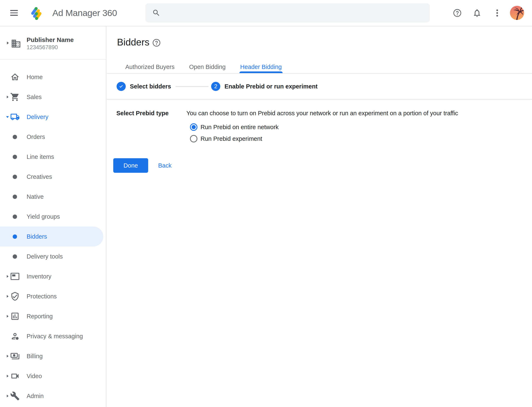 The width and height of the screenshot is (532, 407). What do you see at coordinates (264, 86) in the screenshot?
I see `step-enable-prebid-or-run-experiment: 2 Enable Prebid or run experiment` at bounding box center [264, 86].